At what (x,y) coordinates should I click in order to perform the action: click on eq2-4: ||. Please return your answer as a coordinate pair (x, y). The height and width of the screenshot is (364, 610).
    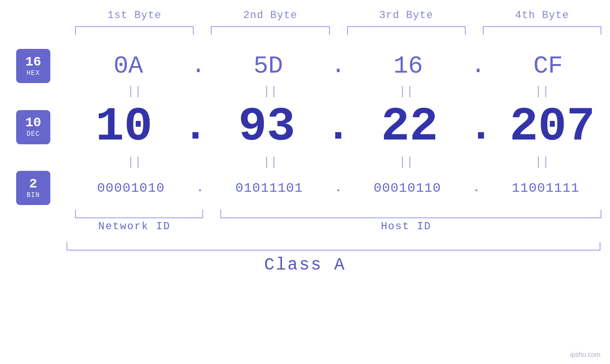
    Looking at the image, I should click on (542, 162).